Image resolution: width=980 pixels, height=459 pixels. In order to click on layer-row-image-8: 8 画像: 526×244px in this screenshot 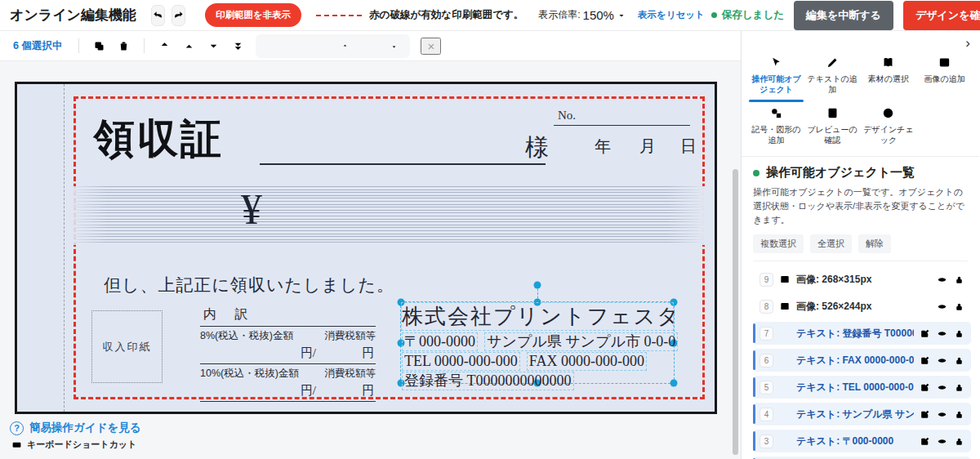, I will do `click(862, 306)`.